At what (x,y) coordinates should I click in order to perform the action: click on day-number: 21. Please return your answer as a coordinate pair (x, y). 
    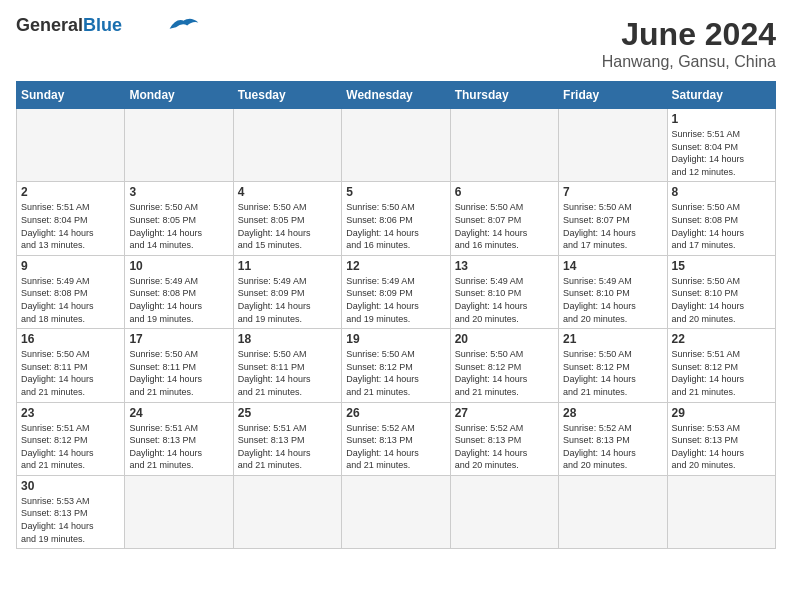
    Looking at the image, I should click on (612, 339).